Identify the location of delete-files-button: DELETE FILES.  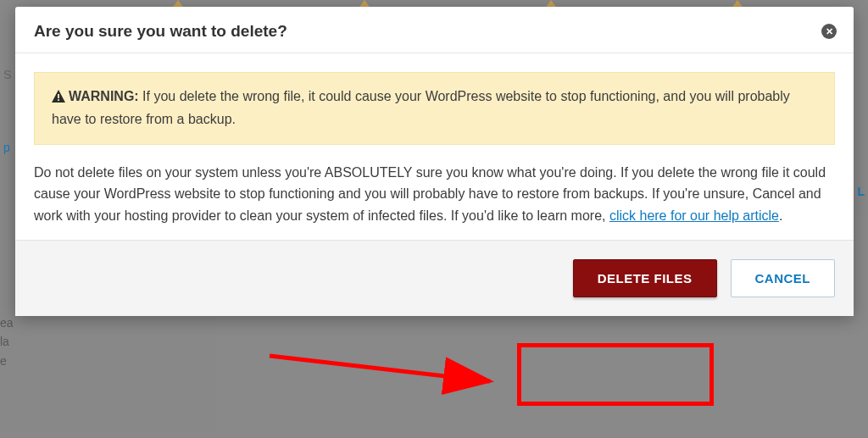
(645, 278).